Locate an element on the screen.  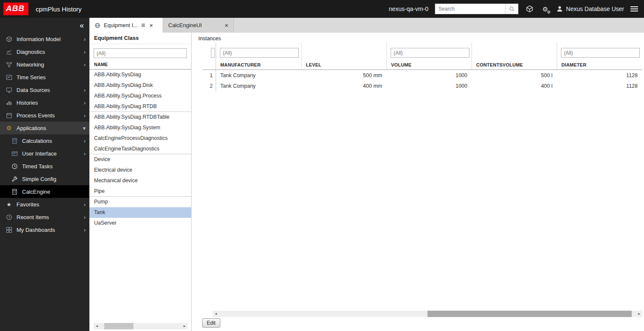
sidebar-item-calculations: Calculations › is located at coordinates (45, 141).